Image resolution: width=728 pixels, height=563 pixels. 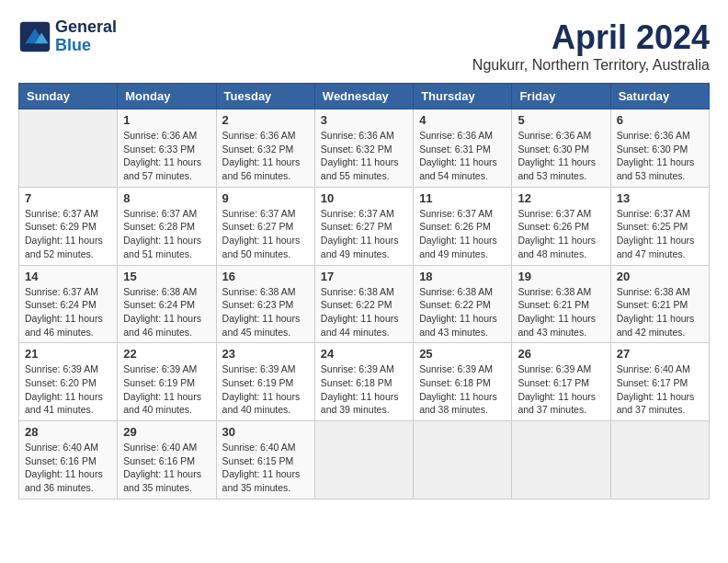 I want to click on day-number: 9, so click(x=266, y=199).